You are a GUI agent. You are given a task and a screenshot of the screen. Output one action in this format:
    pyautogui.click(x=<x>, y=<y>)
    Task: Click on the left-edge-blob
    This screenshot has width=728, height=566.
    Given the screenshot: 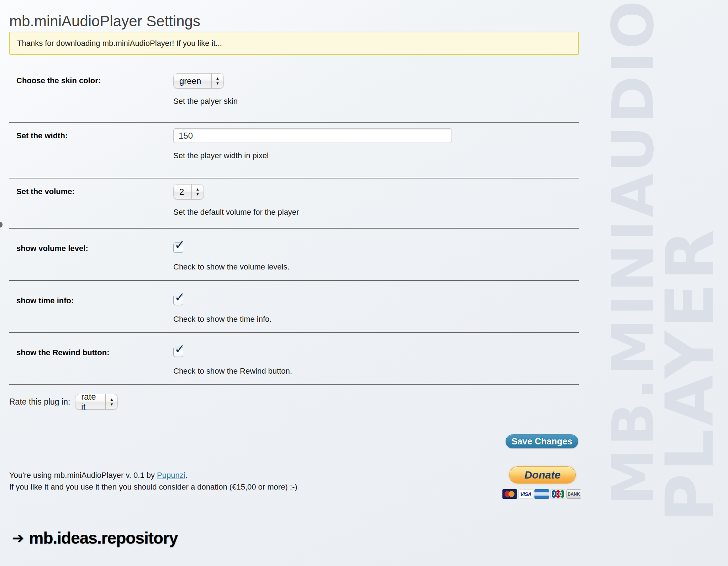 What is the action you would take?
    pyautogui.click(x=1, y=225)
    